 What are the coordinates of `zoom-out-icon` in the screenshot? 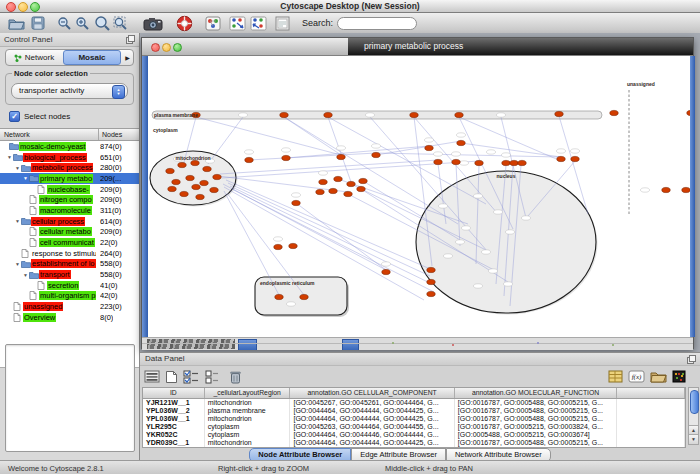 It's located at (64, 24).